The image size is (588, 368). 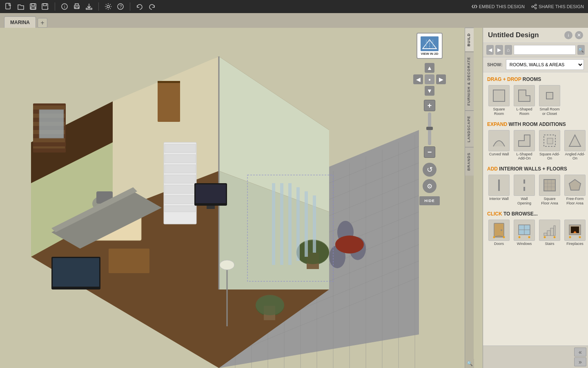 I want to click on freeform-floor-label: Free-Form Floor Area, so click(x=575, y=201).